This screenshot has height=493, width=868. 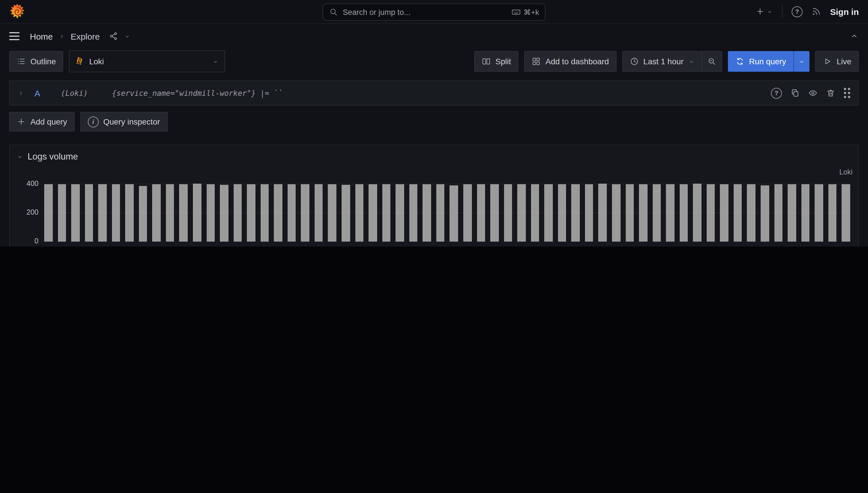 What do you see at coordinates (816, 12) in the screenshot?
I see `news-rss-icon` at bounding box center [816, 12].